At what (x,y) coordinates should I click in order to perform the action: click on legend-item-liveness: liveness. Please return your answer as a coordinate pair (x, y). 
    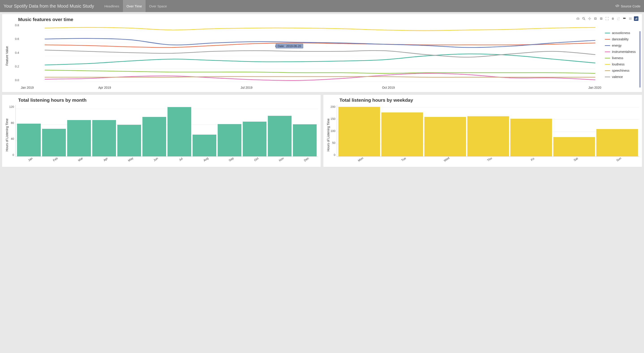
    Looking at the image, I should click on (622, 58).